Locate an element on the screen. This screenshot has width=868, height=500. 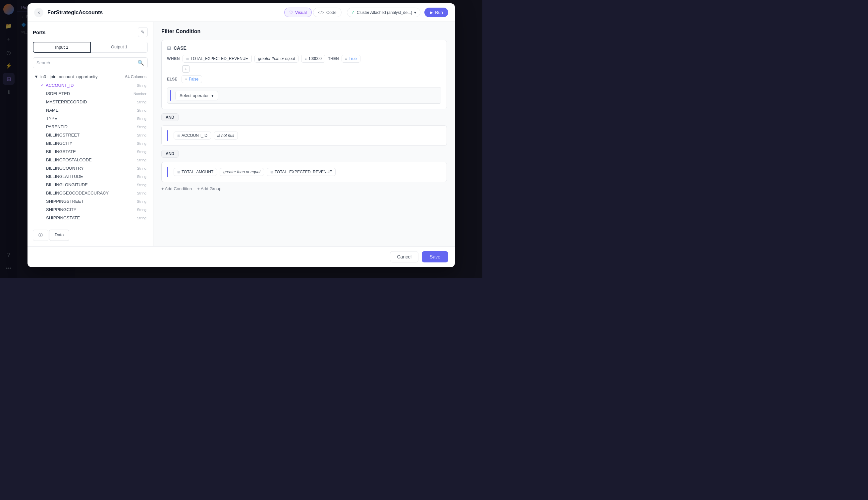
tree-item: BILLINGCOUNTRY String is located at coordinates (90, 168).